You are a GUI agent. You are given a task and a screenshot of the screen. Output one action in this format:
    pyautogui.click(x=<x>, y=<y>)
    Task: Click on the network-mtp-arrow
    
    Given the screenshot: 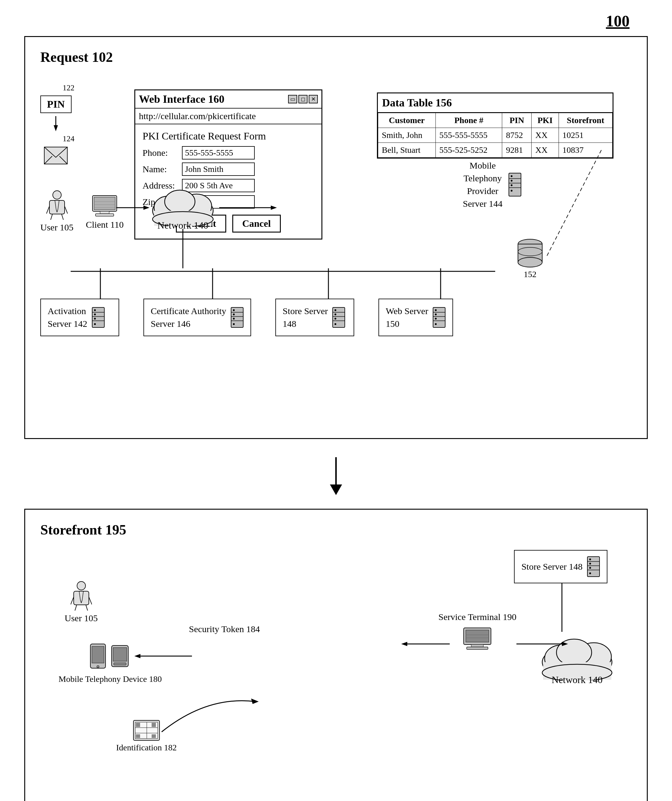 What is the action you would take?
    pyautogui.click(x=250, y=207)
    